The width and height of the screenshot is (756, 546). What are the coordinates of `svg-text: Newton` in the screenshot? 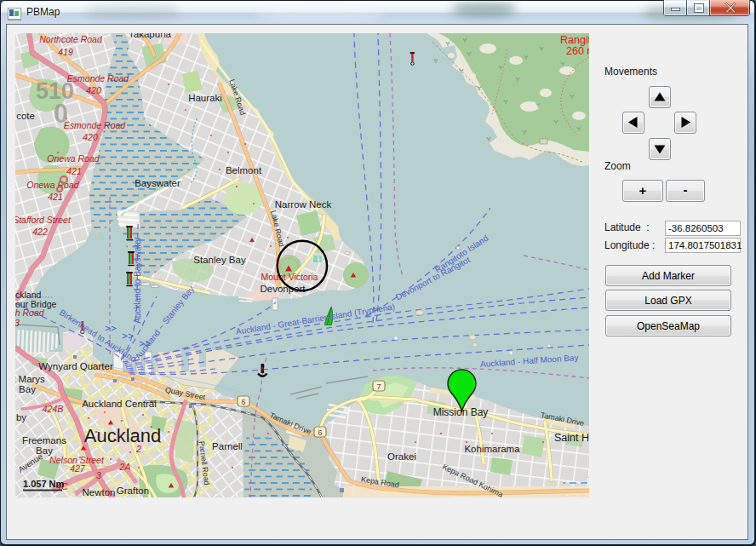 It's located at (99, 492).